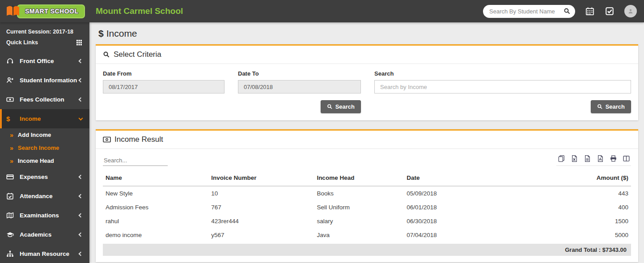 The width and height of the screenshot is (644, 263). I want to click on date-to-input, so click(300, 87).